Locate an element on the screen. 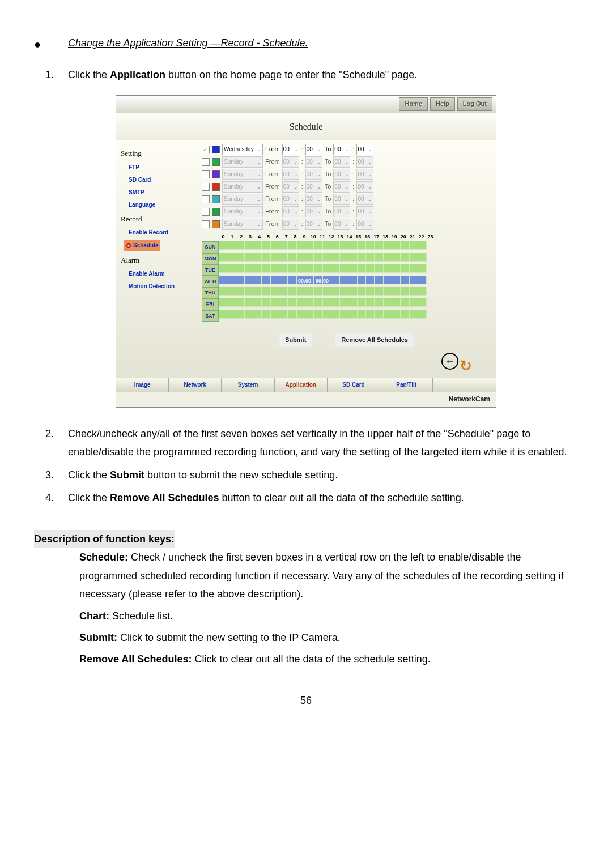  logout-button: Log Out is located at coordinates (475, 104).